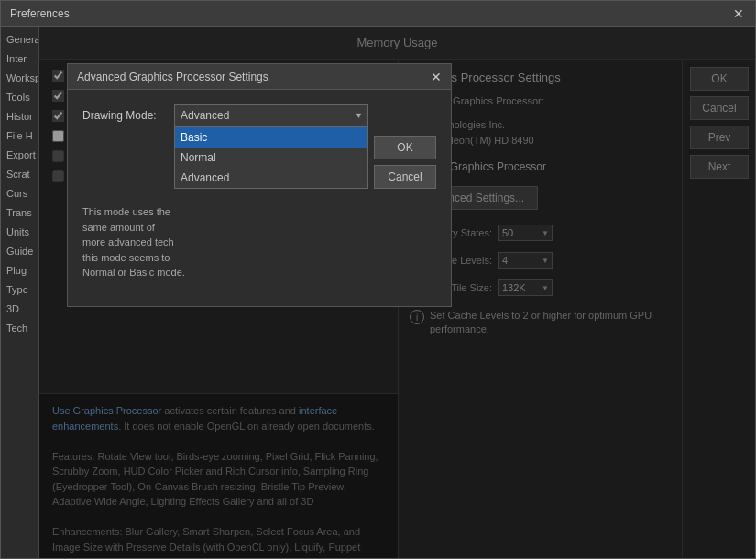 This screenshot has width=756, height=559. Describe the element at coordinates (378, 14) in the screenshot. I see `title-bar: Preferences ✕` at that location.